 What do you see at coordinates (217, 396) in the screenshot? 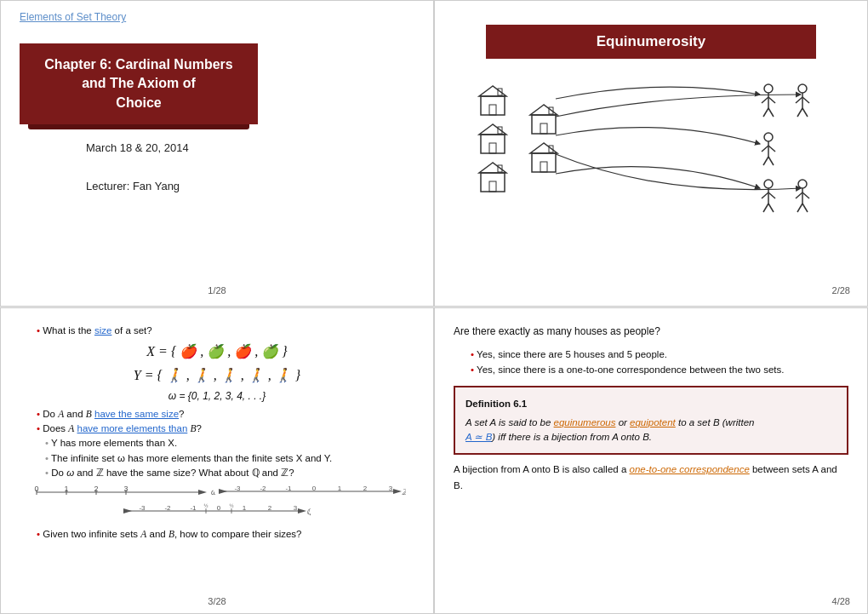
I see `omega-def: ω = {0, 1, 2, 3, 4, . . .}` at bounding box center [217, 396].